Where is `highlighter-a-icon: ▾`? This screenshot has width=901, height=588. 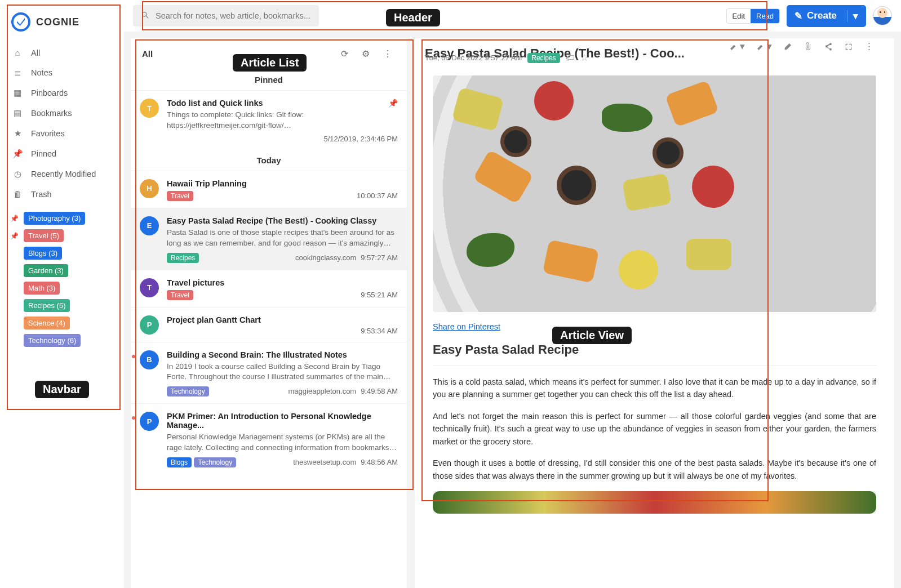 highlighter-a-icon: ▾ is located at coordinates (737, 46).